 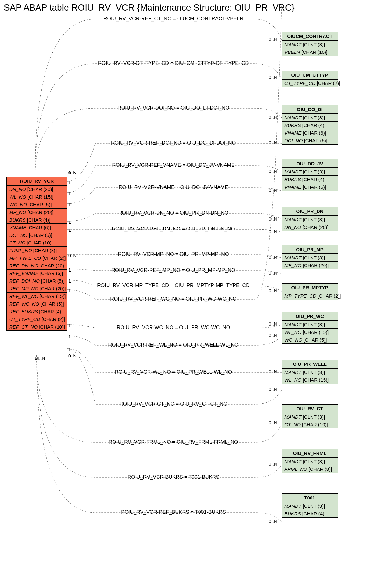 What do you see at coordinates (310, 79) in the screenshot?
I see `entity-OIU_CM_CTTYP: OIU_CM_CTTYPCT_TYPE_CD [CHAR (2)]` at bounding box center [310, 79].